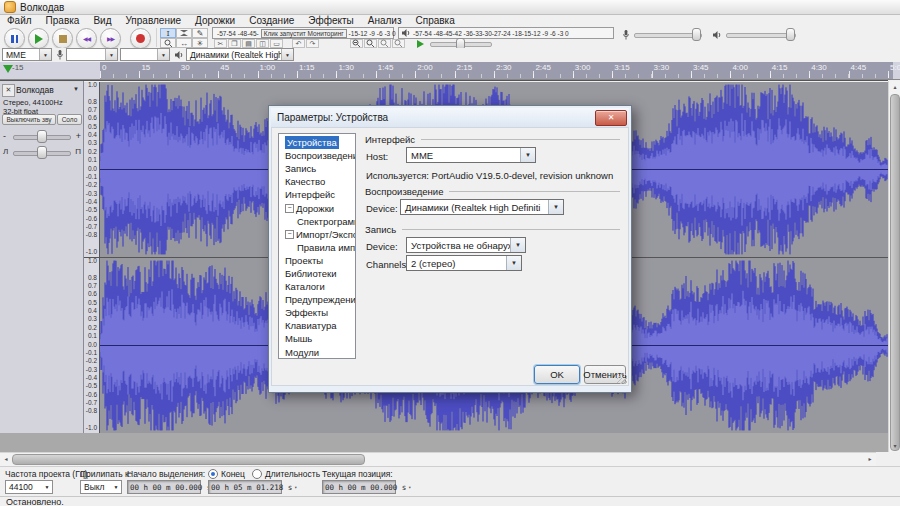  What do you see at coordinates (248, 44) in the screenshot?
I see `paste-button: ▤` at bounding box center [248, 44].